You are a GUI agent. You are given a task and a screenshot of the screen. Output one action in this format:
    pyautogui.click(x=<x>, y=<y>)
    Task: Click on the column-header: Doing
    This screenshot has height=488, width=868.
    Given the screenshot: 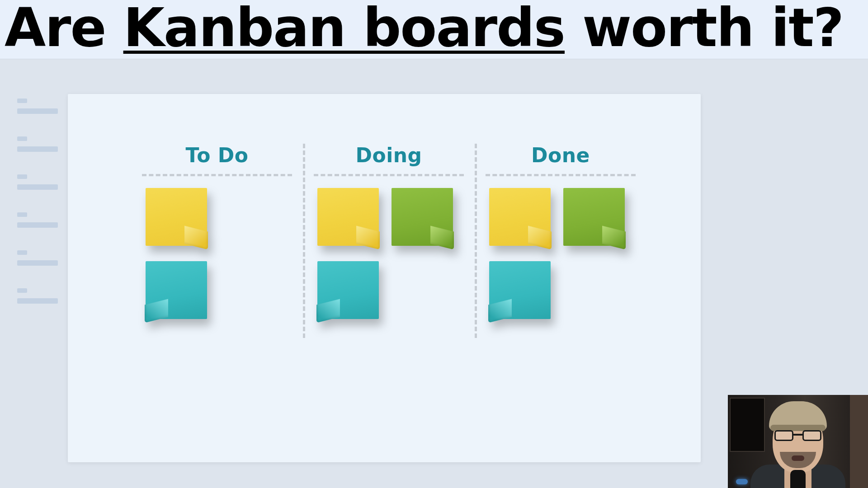 What is the action you would take?
    pyautogui.click(x=389, y=155)
    